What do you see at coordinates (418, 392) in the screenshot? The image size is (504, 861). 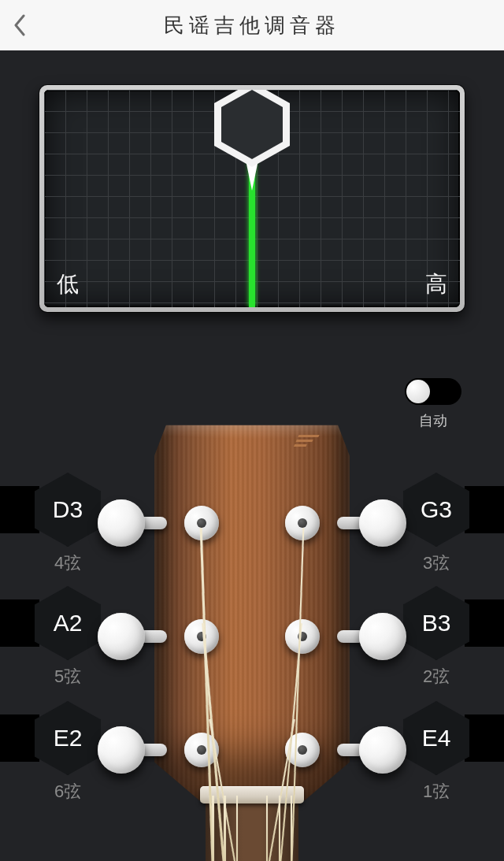 I see `auto-toggle-knob` at bounding box center [418, 392].